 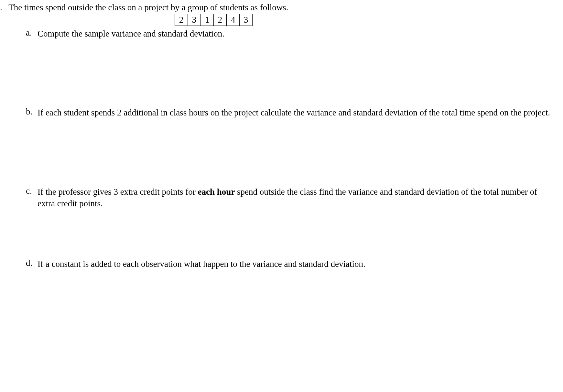 What do you see at coordinates (291, 113) in the screenshot?
I see `question-b: b. If each student spends 2 additional i…` at bounding box center [291, 113].